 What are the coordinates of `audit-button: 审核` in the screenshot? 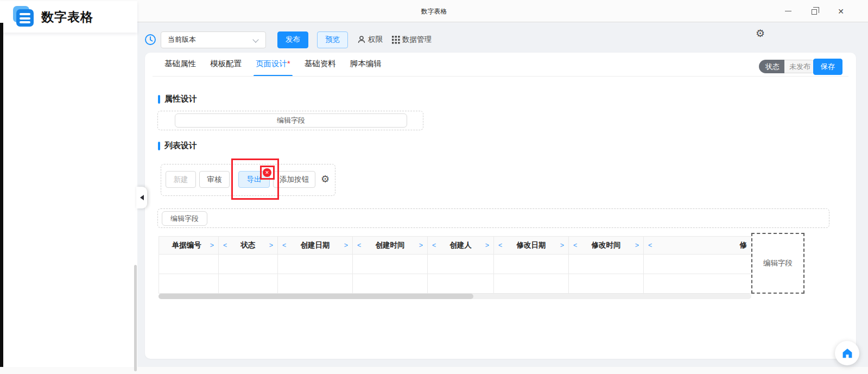 It's located at (214, 179).